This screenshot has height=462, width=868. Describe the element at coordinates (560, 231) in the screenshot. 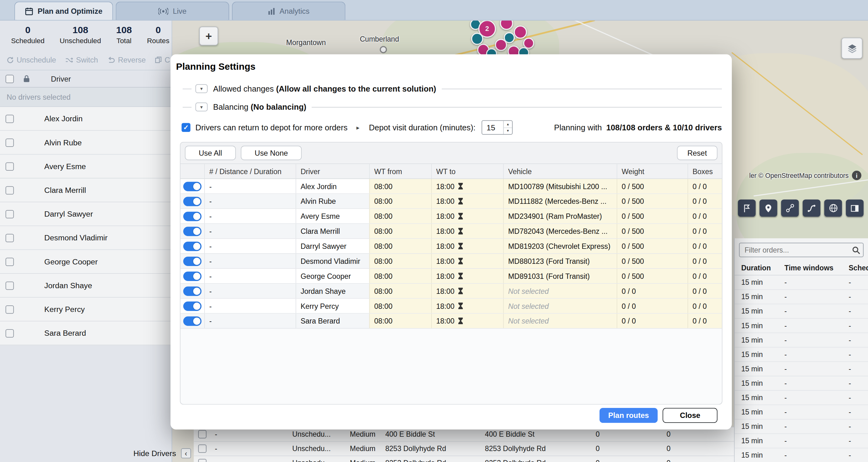

I see `vehicle-cell: MD782043 (Mercedes-Benz ...` at that location.